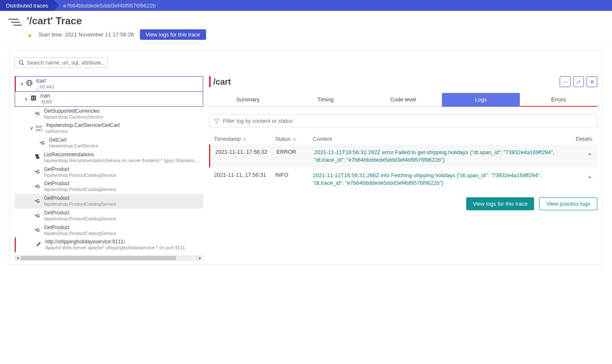 This screenshot has width=612, height=364. I want to click on span-name: /hipstershop.CartService/GetCart, so click(123, 126).